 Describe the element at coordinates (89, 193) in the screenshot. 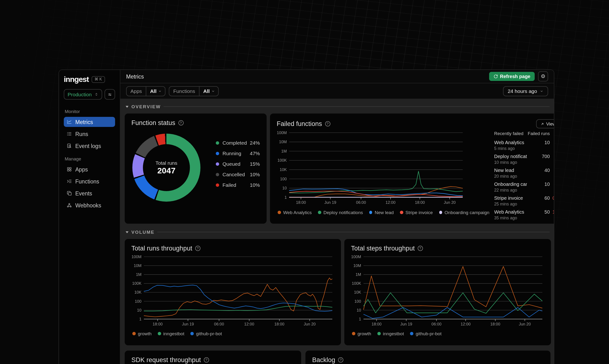

I see `sidebar-item-events: Events` at that location.